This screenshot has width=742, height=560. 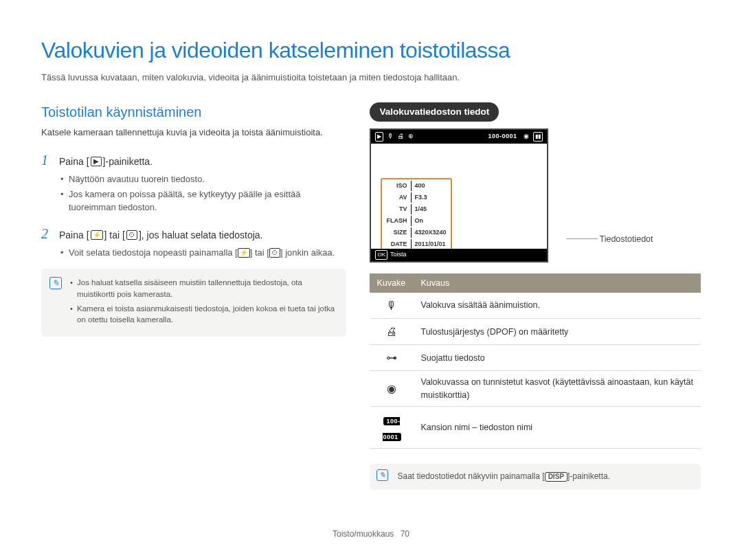 I want to click on step-2-text: Paina [⚡] tai [⏲], jos haluat selata tie…, so click(x=161, y=235).